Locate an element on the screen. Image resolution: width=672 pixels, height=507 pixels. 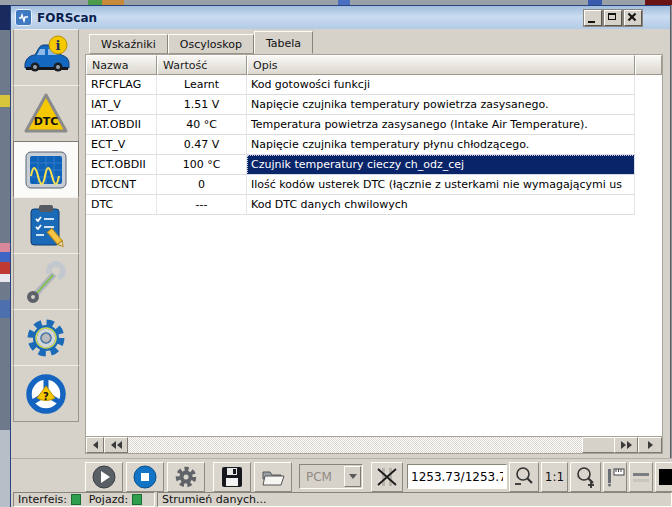
sample-counter-field is located at coordinates (457, 476).